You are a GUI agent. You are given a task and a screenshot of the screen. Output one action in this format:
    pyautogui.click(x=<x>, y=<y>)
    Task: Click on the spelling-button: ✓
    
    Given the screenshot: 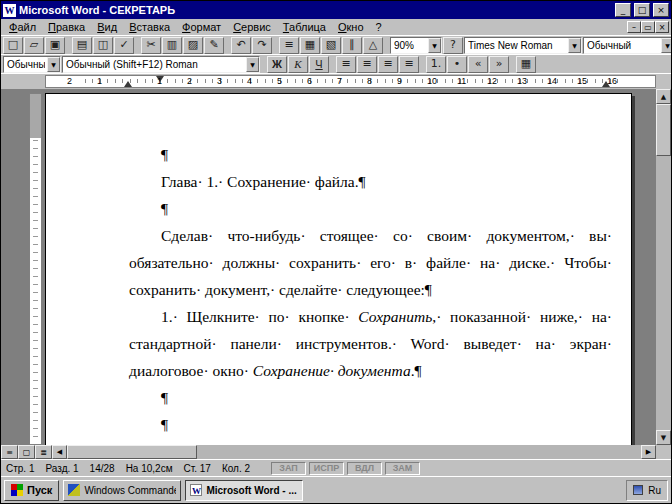 What is the action you would take?
    pyautogui.click(x=124, y=46)
    